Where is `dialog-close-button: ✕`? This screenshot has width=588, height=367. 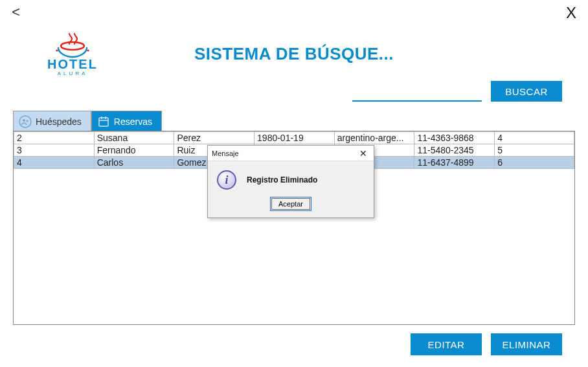 dialog-close-button: ✕ is located at coordinates (363, 153).